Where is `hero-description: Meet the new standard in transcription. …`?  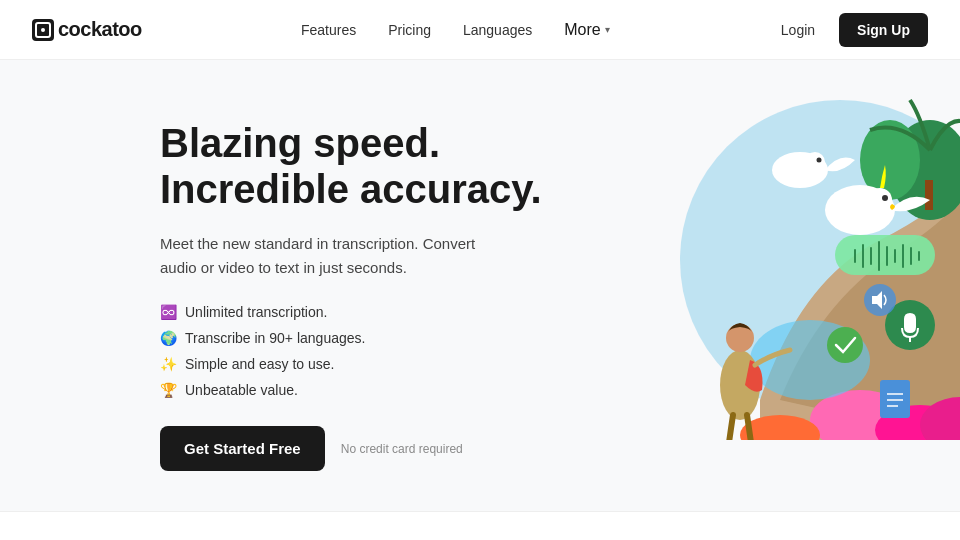 hero-description: Meet the new standard in transcription. … is located at coordinates (330, 256).